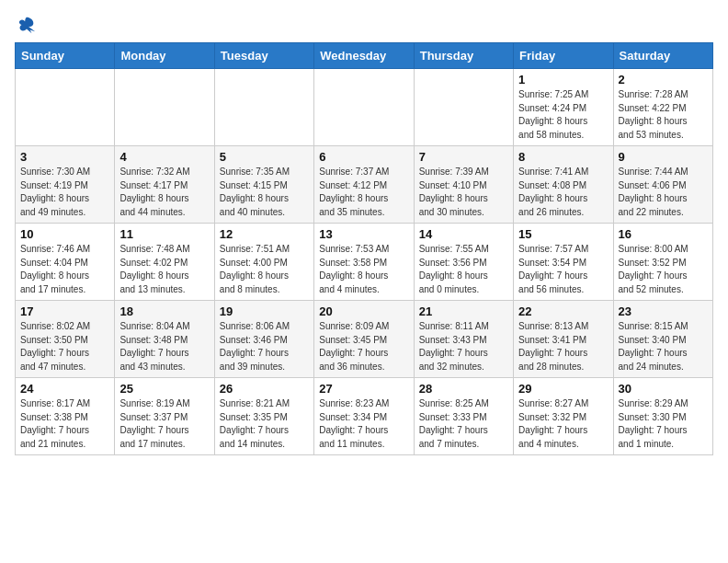  I want to click on day-info: Sunrise: 8:13 AM Sunset: 3:41 PM Dayligh…, so click(563, 347).